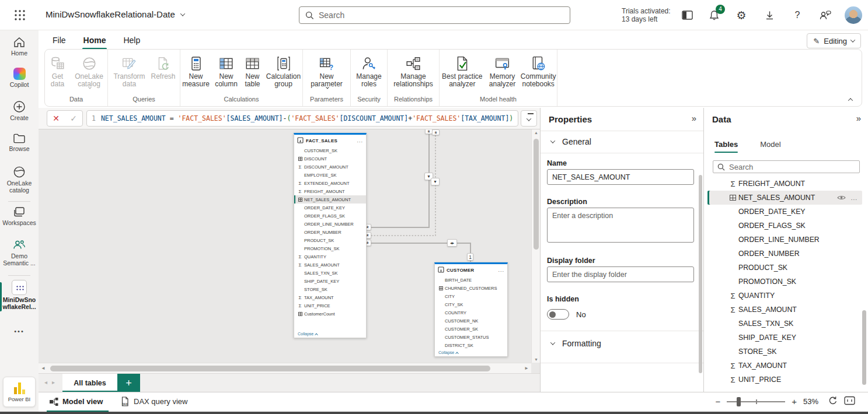  Describe the element at coordinates (19, 253) in the screenshot. I see `nav-demo-semantic-workspace: Demo Semantic ...` at that location.